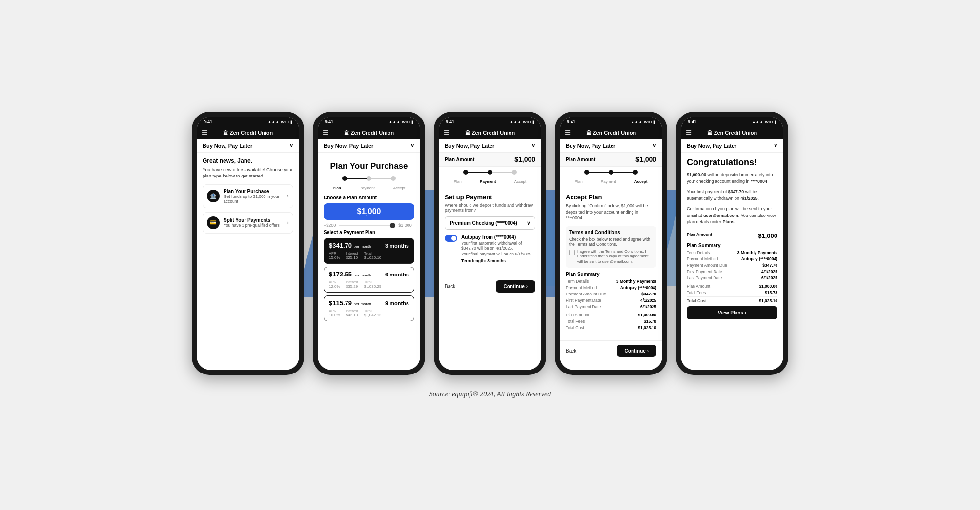 The height and width of the screenshot is (510, 980). What do you see at coordinates (369, 308) in the screenshot?
I see `plan-option-9mo: $115.79 per month 9 months APR10.0% Inte…` at bounding box center [369, 308].